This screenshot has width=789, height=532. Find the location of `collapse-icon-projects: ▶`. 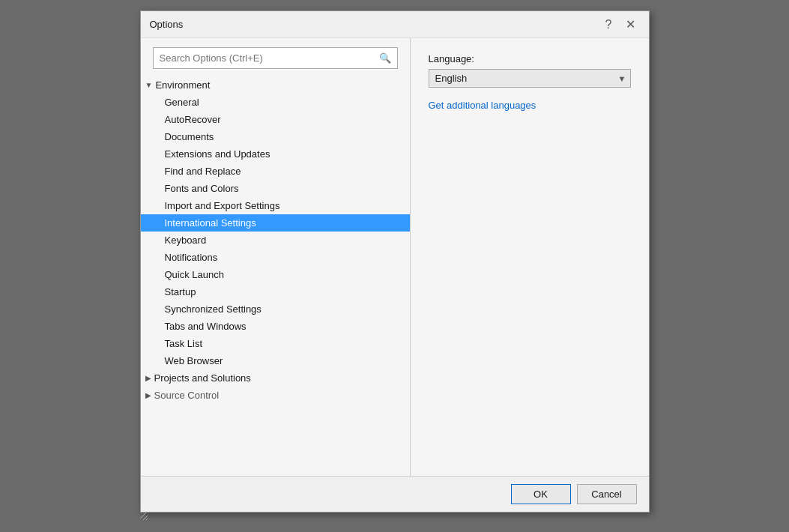

collapse-icon-projects: ▶ is located at coordinates (148, 378).